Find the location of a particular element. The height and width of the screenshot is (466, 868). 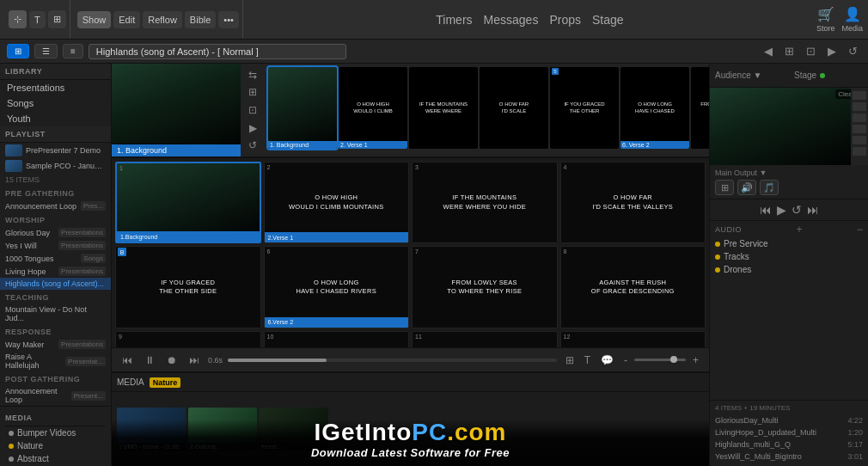

zoom-slider is located at coordinates (660, 359).